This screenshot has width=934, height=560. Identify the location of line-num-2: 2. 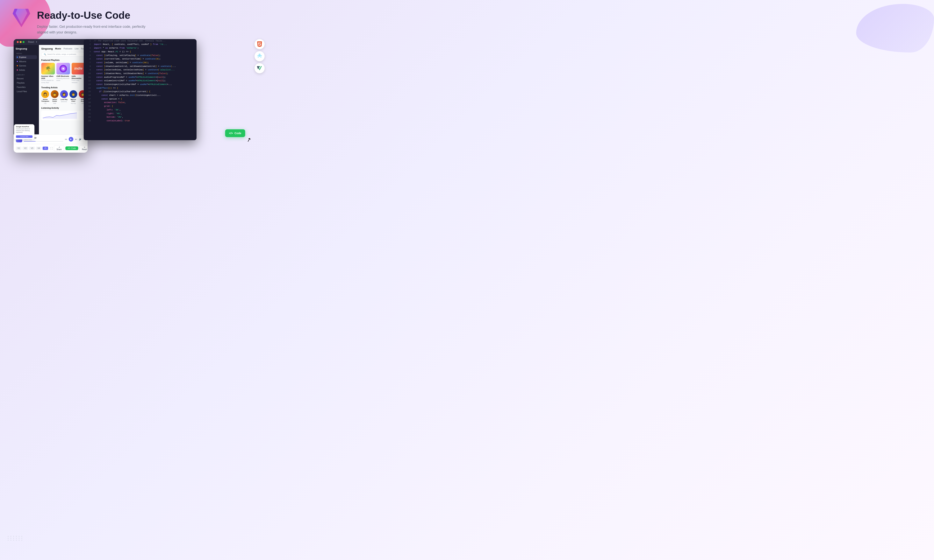
(88, 45).